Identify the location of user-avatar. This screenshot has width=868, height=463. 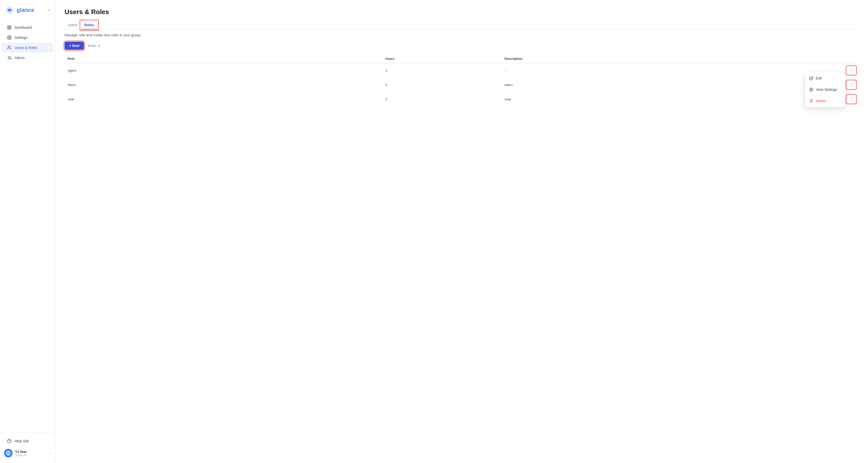
(8, 453).